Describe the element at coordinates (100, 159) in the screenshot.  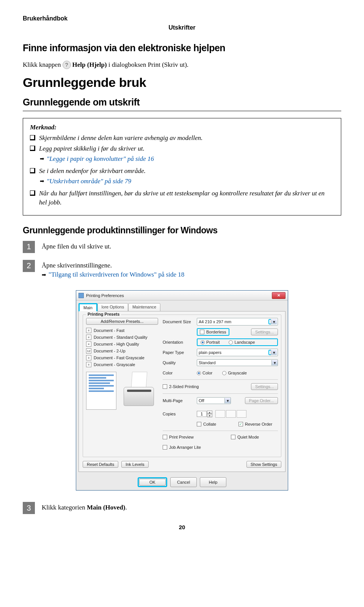
I see `link-text: "Legge i papir og konvolutter" på side 1…` at that location.